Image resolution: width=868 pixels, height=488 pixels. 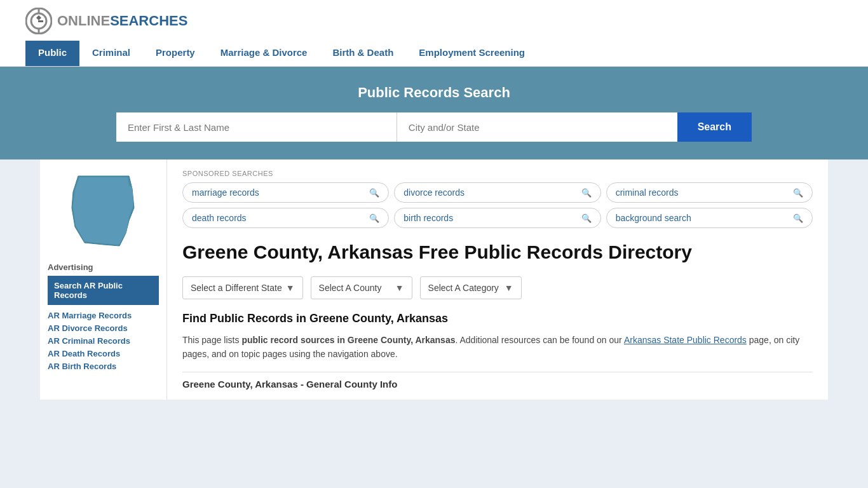 What do you see at coordinates (685, 340) in the screenshot?
I see `arkansas-records-link: Arkansas State Public Records` at bounding box center [685, 340].